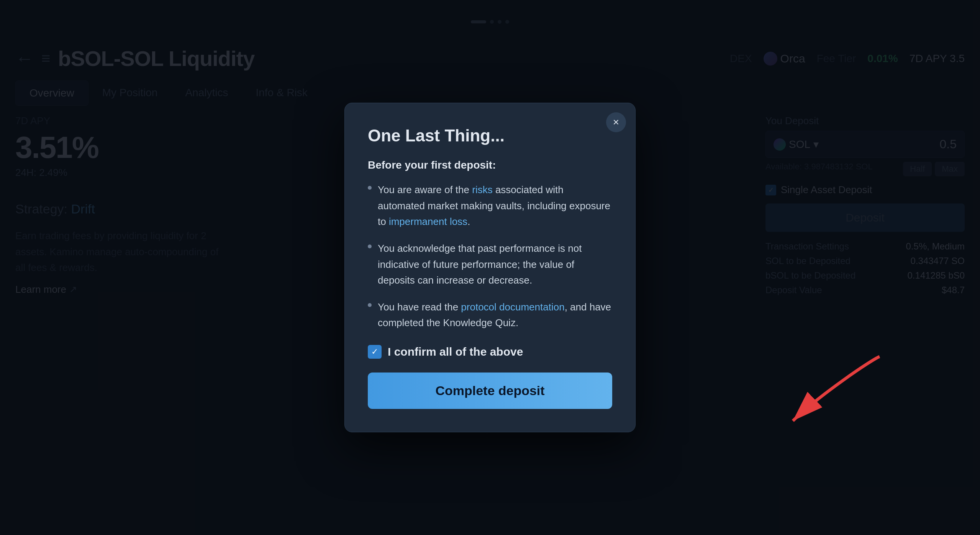 The image size is (980, 535). What do you see at coordinates (490, 315) in the screenshot?
I see `modal-list-item-3: You have read the protocol documentation…` at bounding box center [490, 315].